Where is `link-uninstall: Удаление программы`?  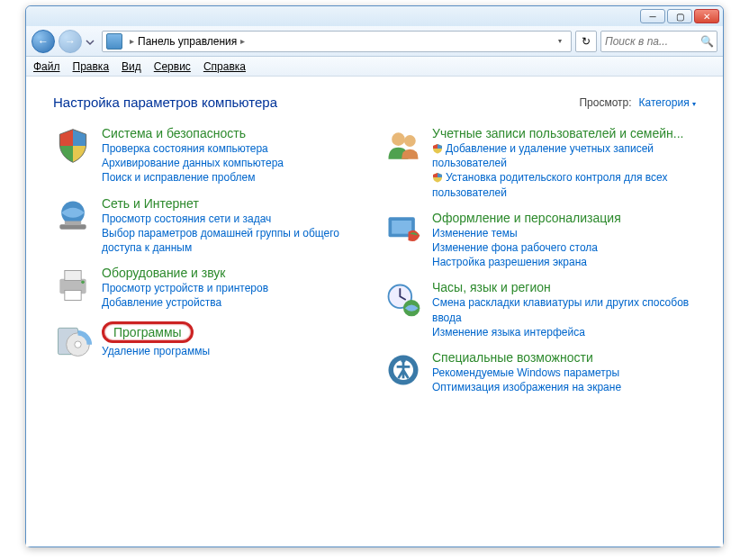 link-uninstall: Удаление программы is located at coordinates (234, 351).